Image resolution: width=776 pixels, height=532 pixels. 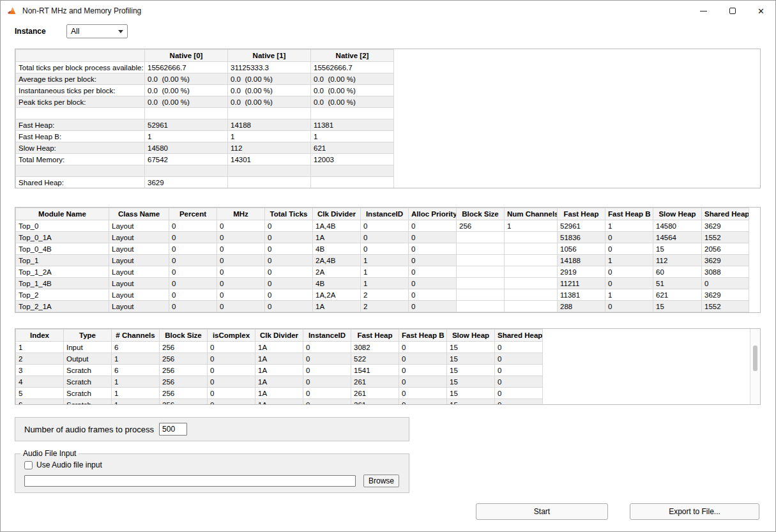 I want to click on table-cell: Shared Heap:, so click(x=80, y=183).